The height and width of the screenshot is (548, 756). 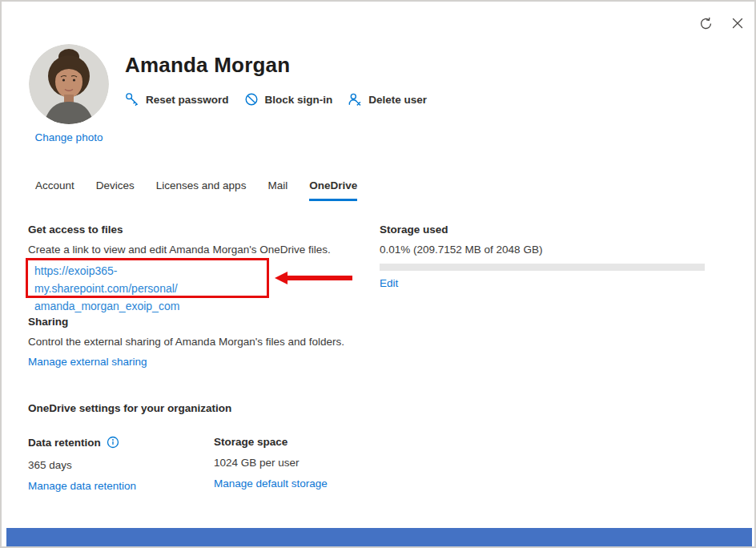 I want to click on manage-data-retention-link: Manage data retention, so click(x=82, y=486).